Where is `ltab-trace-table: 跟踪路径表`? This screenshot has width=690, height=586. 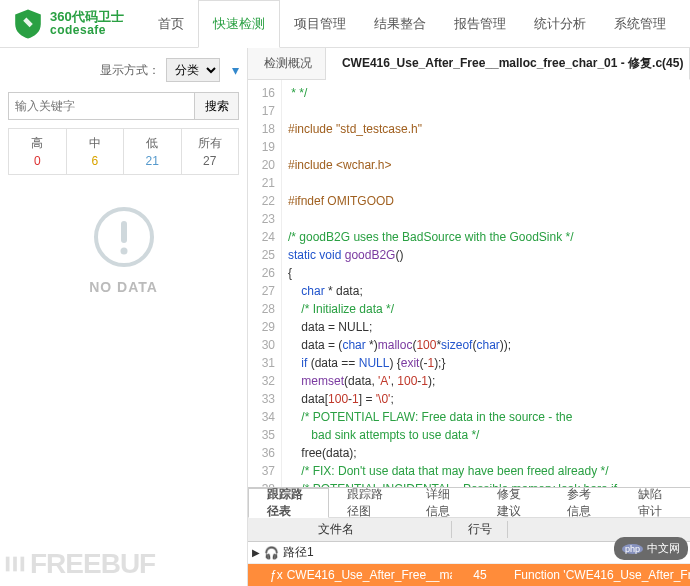
ltab-trace-table: 跟踪路径表 is located at coordinates (288, 503).